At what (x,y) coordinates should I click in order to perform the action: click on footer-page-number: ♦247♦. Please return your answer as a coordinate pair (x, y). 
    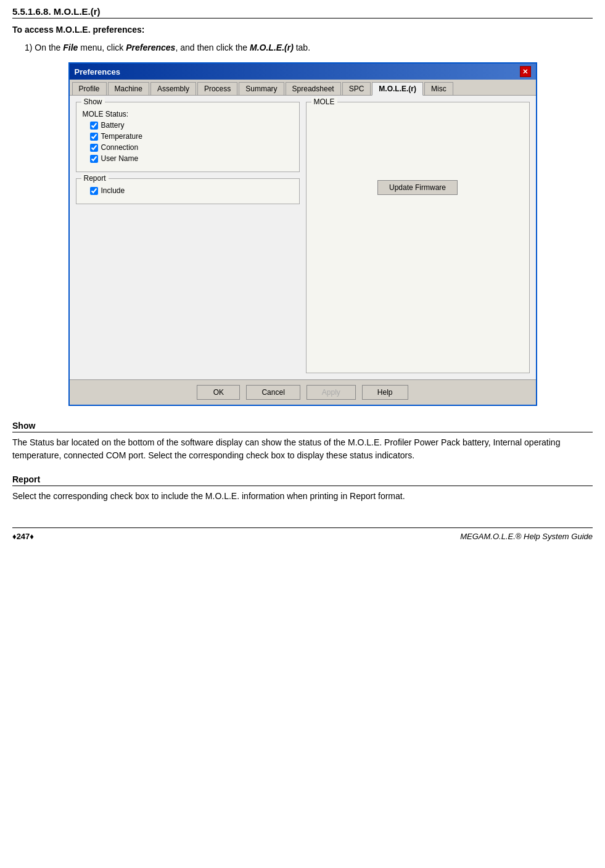
    Looking at the image, I should click on (23, 537).